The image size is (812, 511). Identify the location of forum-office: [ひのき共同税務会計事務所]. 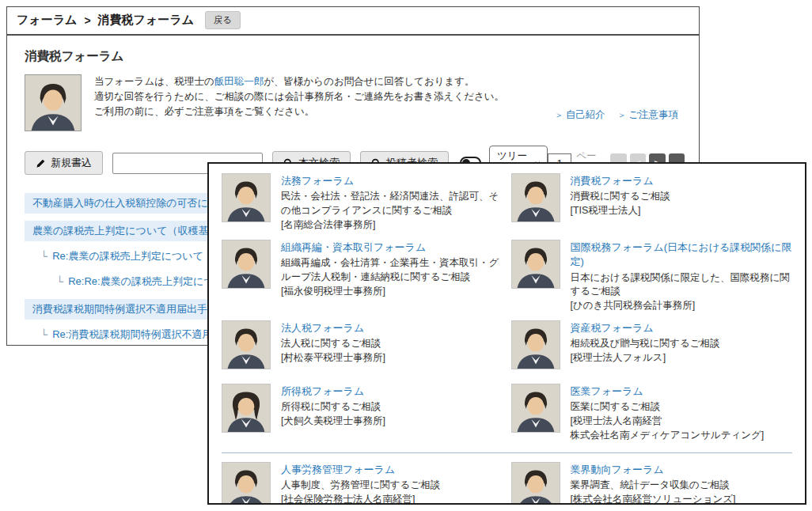
(682, 306).